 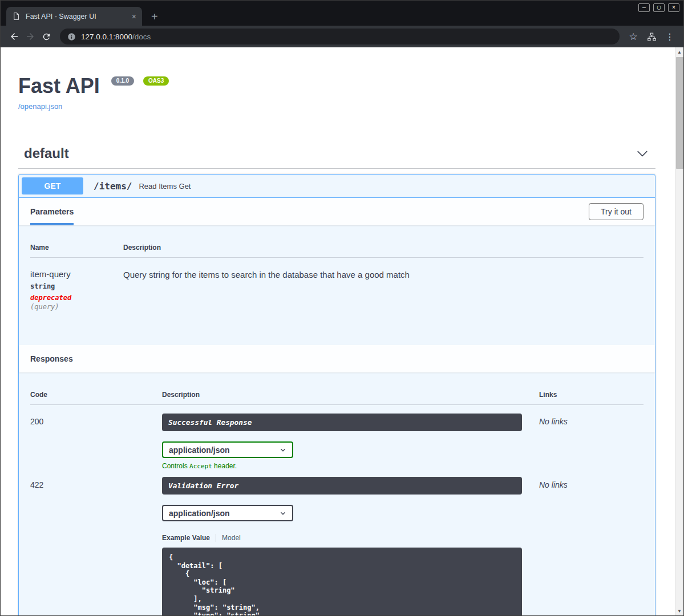 What do you see at coordinates (674, 8) in the screenshot?
I see `close-button: ×` at bounding box center [674, 8].